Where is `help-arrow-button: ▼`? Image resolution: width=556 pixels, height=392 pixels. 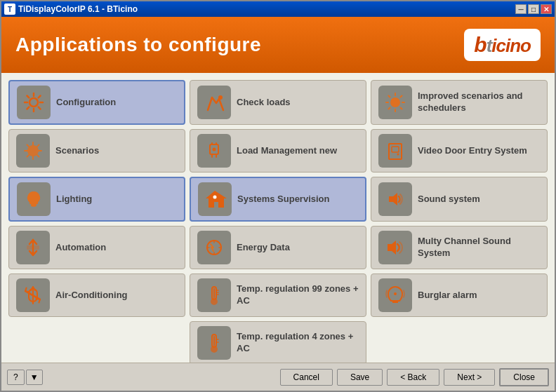
help-arrow-button: ▼ is located at coordinates (34, 377).